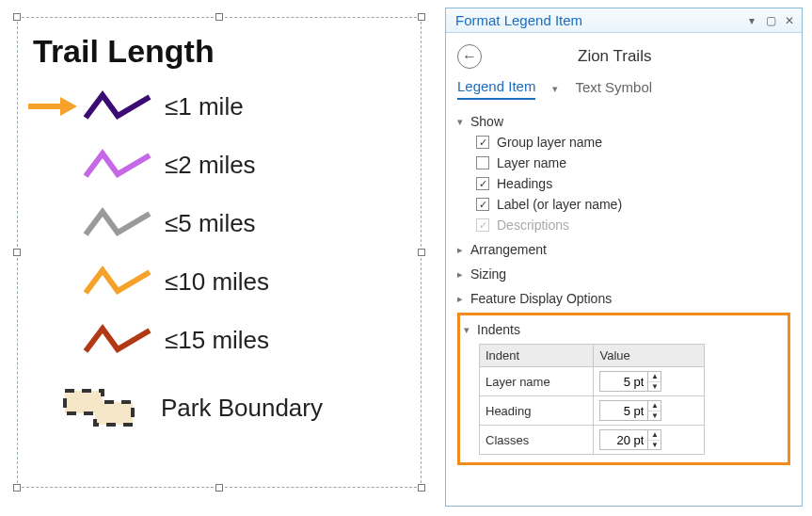  What do you see at coordinates (624, 274) in the screenshot?
I see `section-sizing: Sizing` at bounding box center [624, 274].